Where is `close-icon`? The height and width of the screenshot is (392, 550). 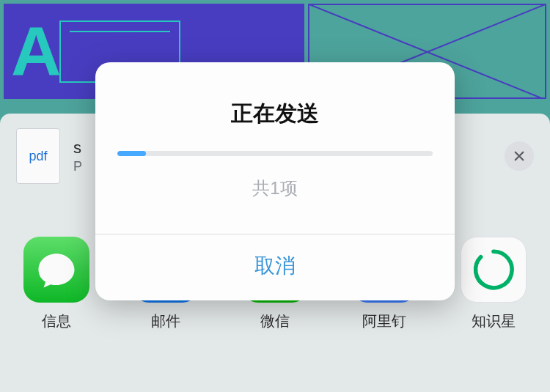 close-icon is located at coordinates (519, 156).